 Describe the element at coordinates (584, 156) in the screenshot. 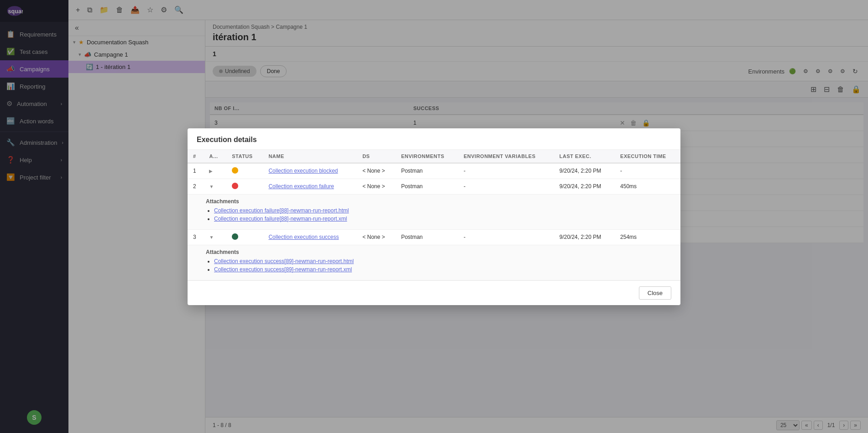

I see `col-last-exec: LAST EXEC.` at that location.